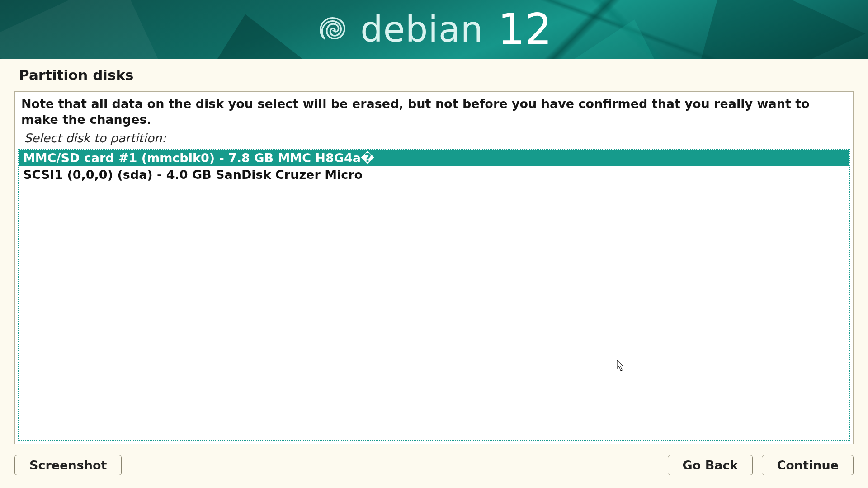  I want to click on select-disk-prompt: Select disk to partition:, so click(434, 138).